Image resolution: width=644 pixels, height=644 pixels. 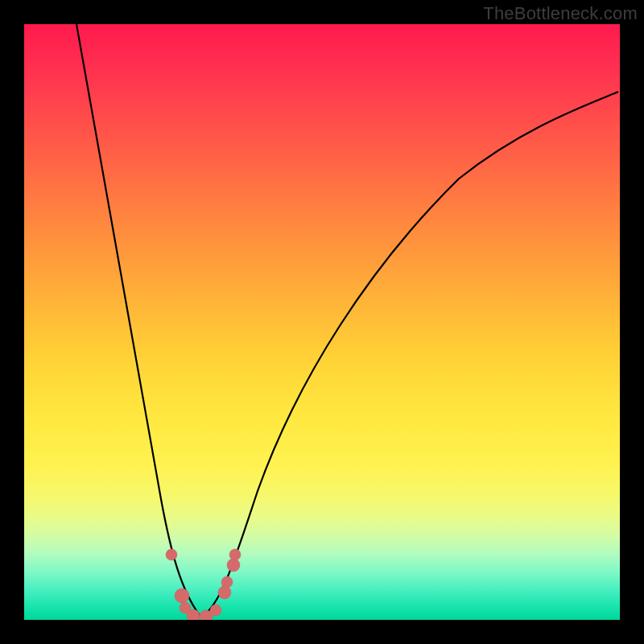 What do you see at coordinates (203, 584) in the screenshot?
I see `data-dots` at bounding box center [203, 584].